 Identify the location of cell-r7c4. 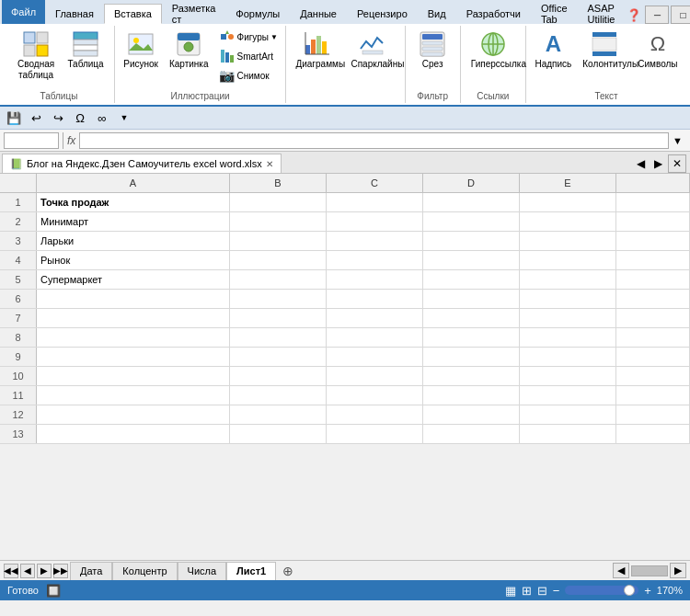
(471, 318).